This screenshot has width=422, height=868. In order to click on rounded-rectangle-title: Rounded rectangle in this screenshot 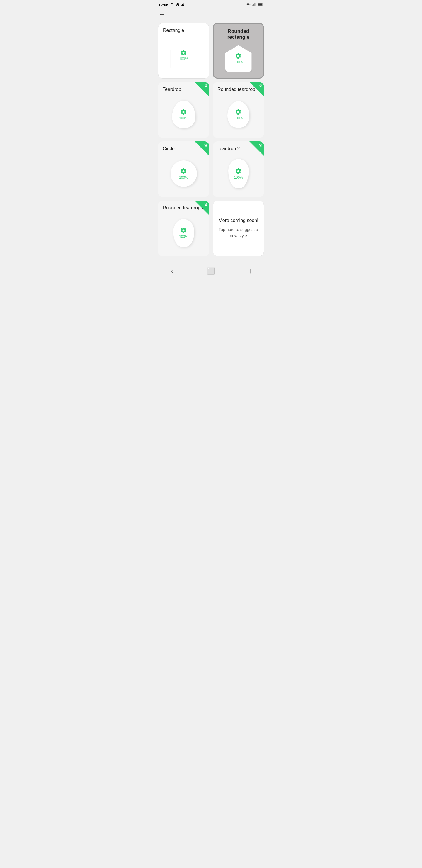, I will do `click(238, 34)`.